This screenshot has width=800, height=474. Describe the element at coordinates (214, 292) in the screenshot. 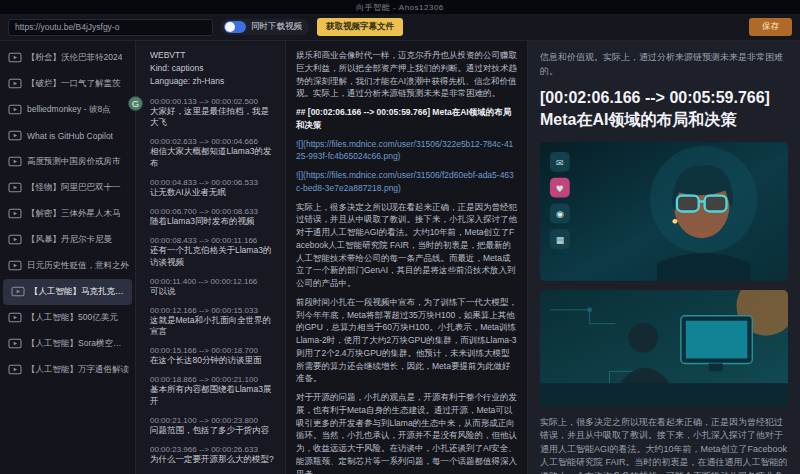

I see `subtitle-text: 可以说` at that location.